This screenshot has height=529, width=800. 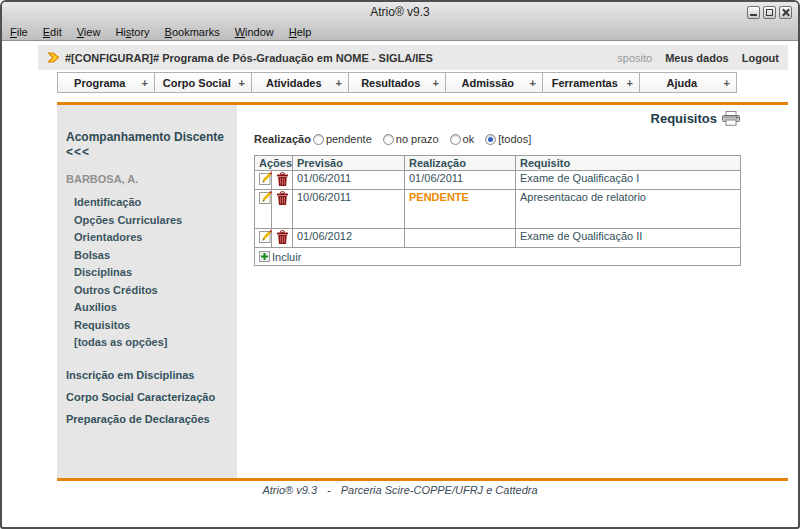 What do you see at coordinates (460, 238) in the screenshot?
I see `realizacao-cell` at bounding box center [460, 238].